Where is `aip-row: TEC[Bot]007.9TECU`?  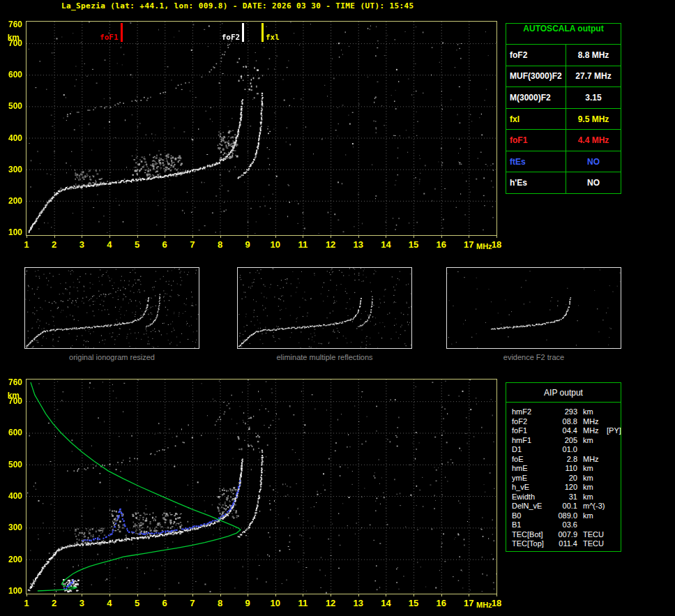
aip-row: TEC[Bot]007.9TECU is located at coordinates (565, 535).